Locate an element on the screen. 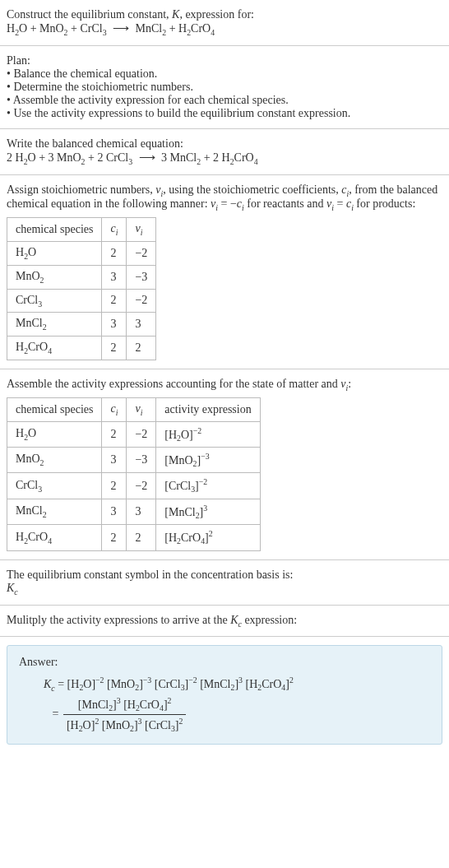 This screenshot has height=868, width=449. intro-equation: H2O + MnO2 + CrCl3 ⟶ MnCl2 + H2CrO4 is located at coordinates (224, 30).